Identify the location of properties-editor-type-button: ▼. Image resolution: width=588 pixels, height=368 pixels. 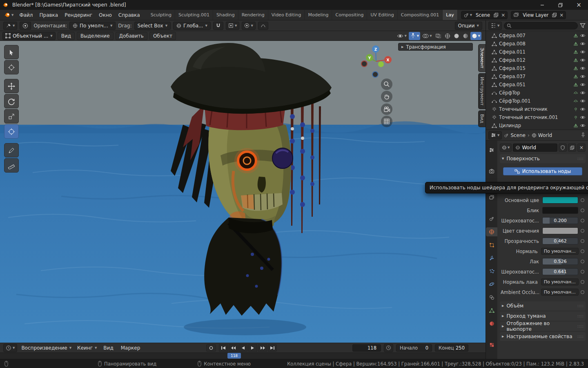
(495, 135).